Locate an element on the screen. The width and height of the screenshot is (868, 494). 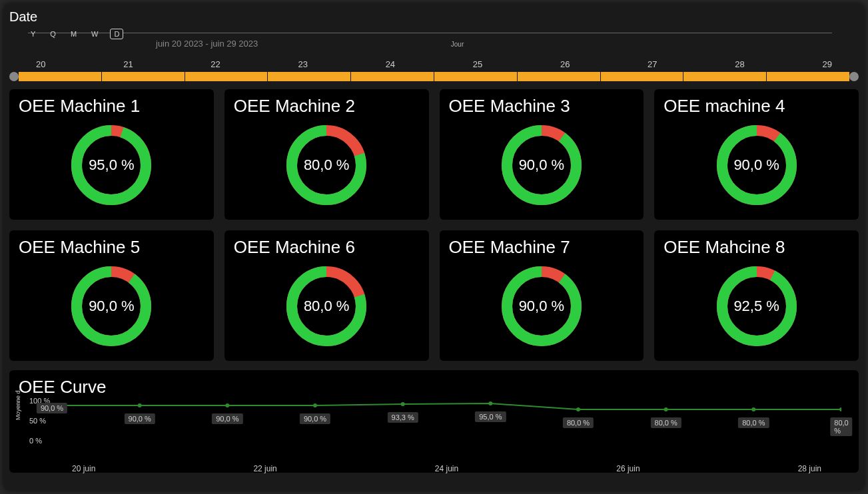
gauge-title: OEE machine 4 is located at coordinates (757, 107).